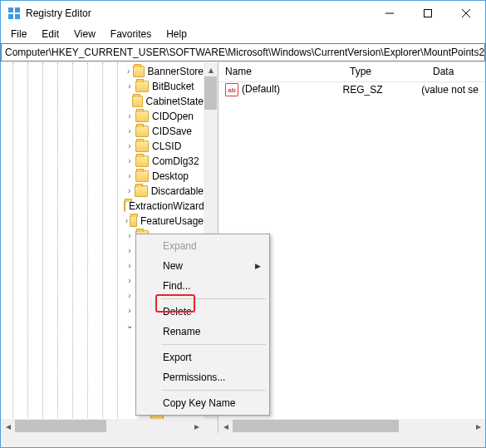 This screenshot has width=486, height=448. Describe the element at coordinates (179, 246) in the screenshot. I see `ctx-expand-label: Expand` at that location.